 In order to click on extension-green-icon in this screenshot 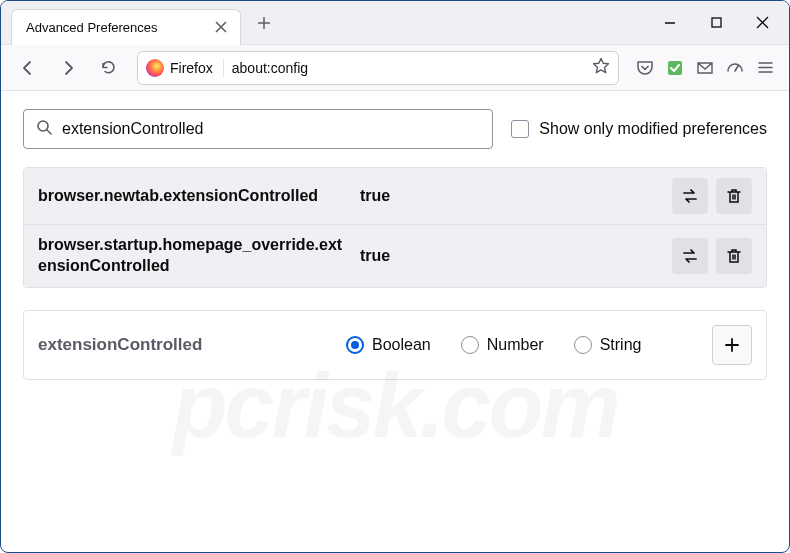, I will do `click(675, 68)`.